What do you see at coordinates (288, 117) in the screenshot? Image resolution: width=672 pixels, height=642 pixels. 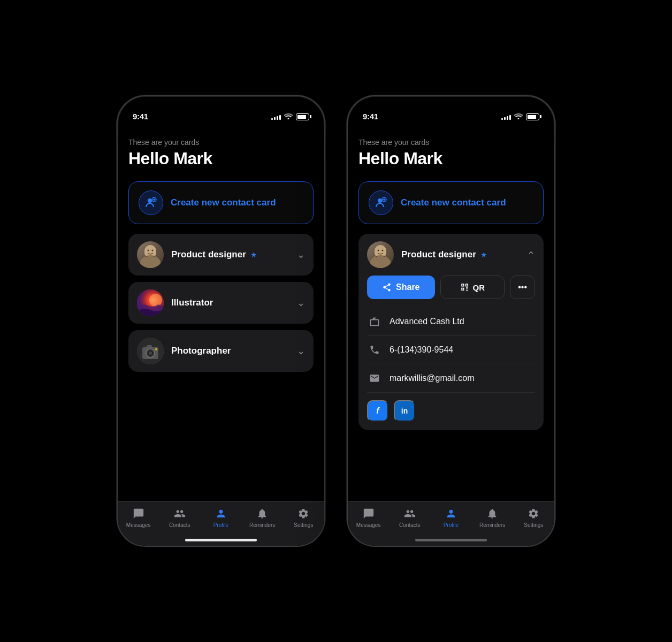 I see `wifi-icon-left` at bounding box center [288, 117].